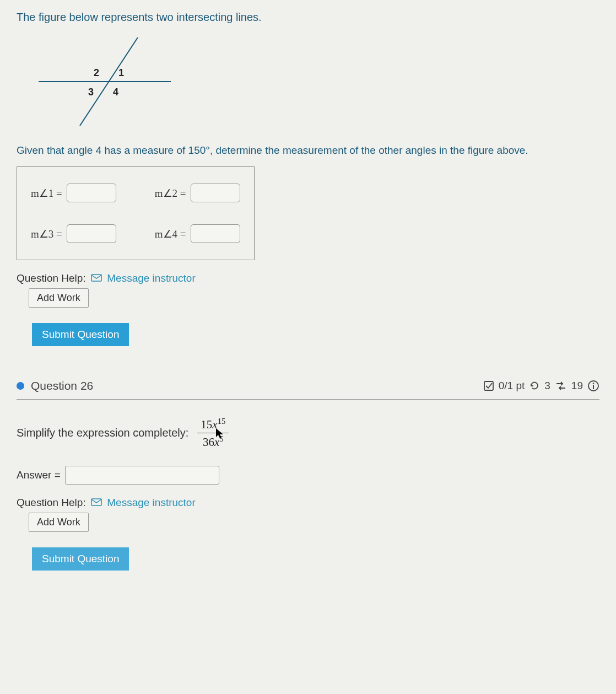 The width and height of the screenshot is (616, 694). What do you see at coordinates (512, 386) in the screenshot?
I see `score-text: 0/1 pt` at bounding box center [512, 386].